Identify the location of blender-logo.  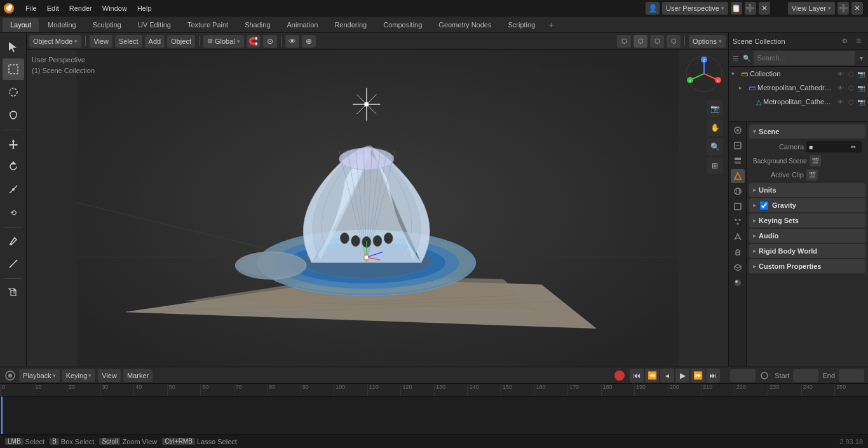
(9, 8).